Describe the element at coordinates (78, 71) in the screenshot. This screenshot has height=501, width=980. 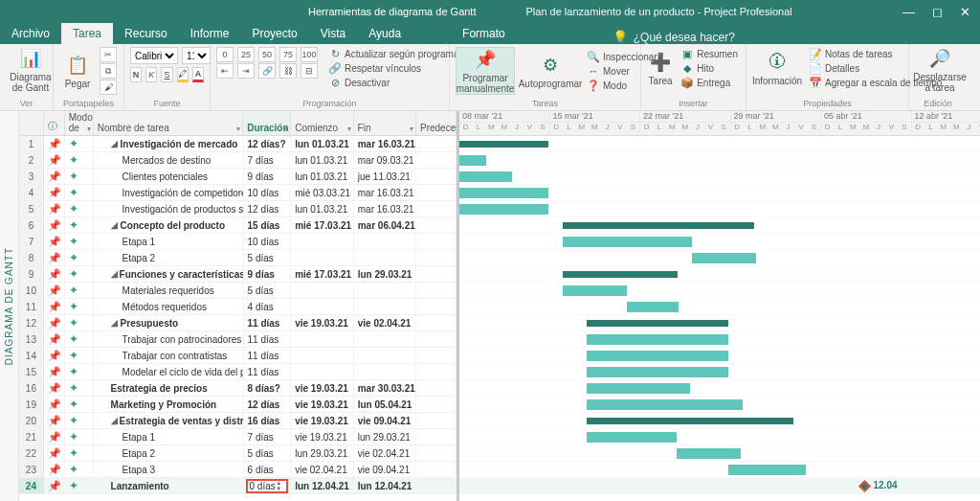
I see `paste-button: 📋 Pegar` at that location.